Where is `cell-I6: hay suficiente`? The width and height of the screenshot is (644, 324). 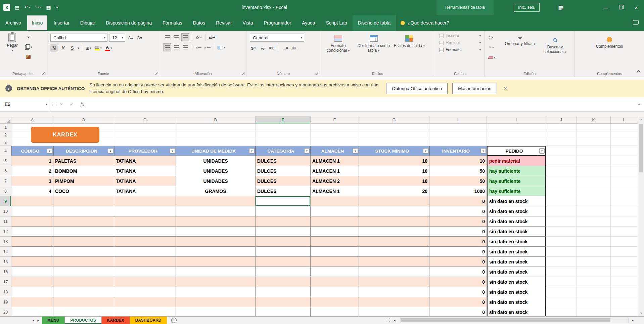 cell-I6: hay suficiente is located at coordinates (516, 171).